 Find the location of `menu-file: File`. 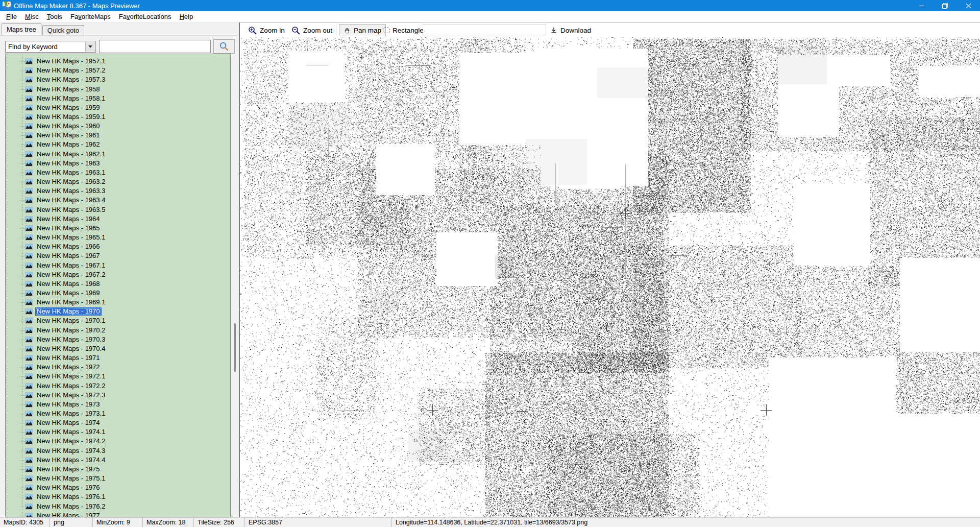

menu-file: File is located at coordinates (11, 16).